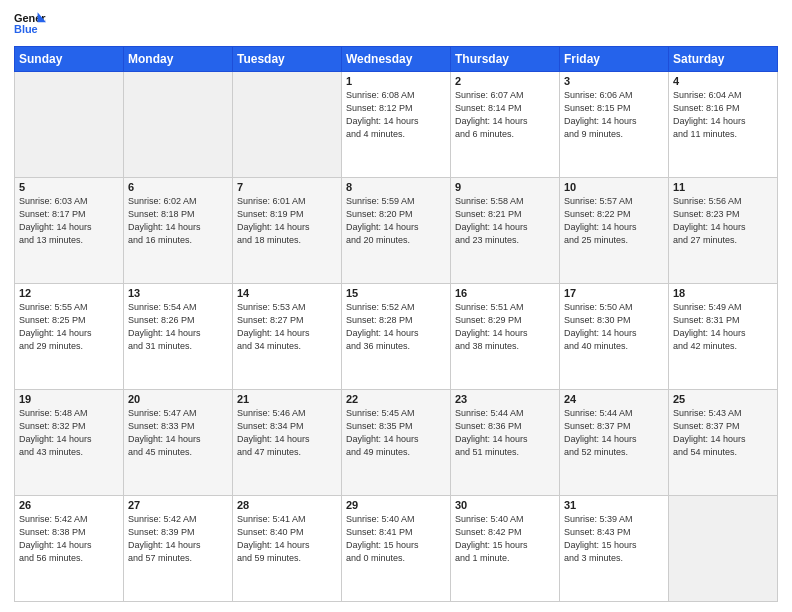  What do you see at coordinates (288, 60) in the screenshot?
I see `day-header-tuesday: Tuesday` at bounding box center [288, 60].